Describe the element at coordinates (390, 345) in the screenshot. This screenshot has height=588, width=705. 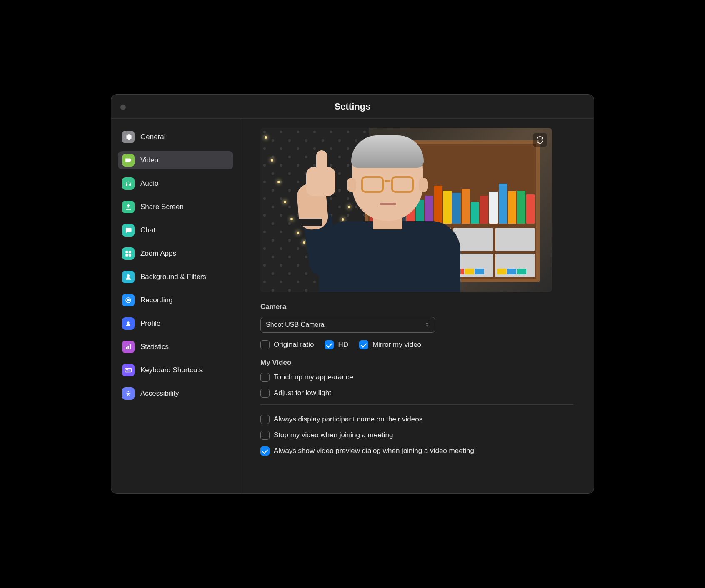
I see `check-mirror: Mirror my video` at that location.